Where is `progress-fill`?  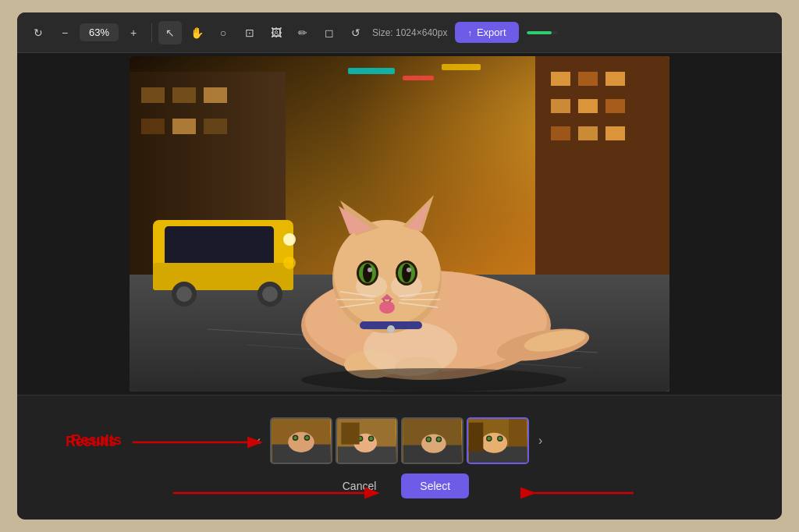 progress-fill is located at coordinates (539, 33).